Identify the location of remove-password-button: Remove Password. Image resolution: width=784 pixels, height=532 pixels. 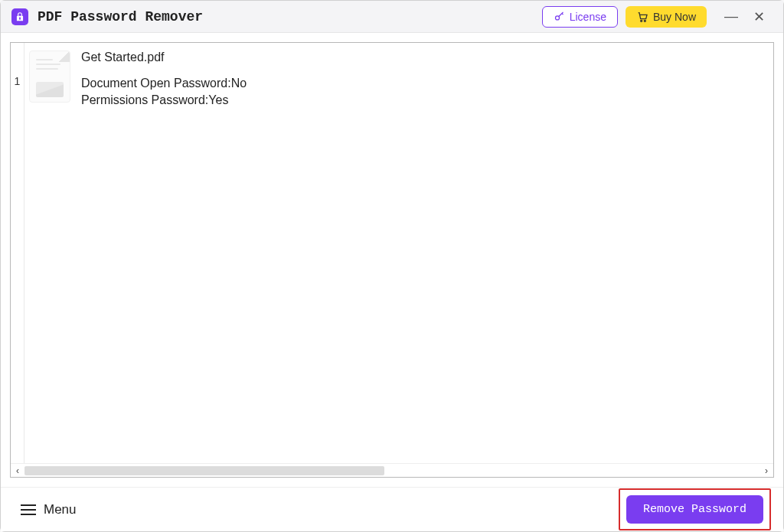
(695, 510).